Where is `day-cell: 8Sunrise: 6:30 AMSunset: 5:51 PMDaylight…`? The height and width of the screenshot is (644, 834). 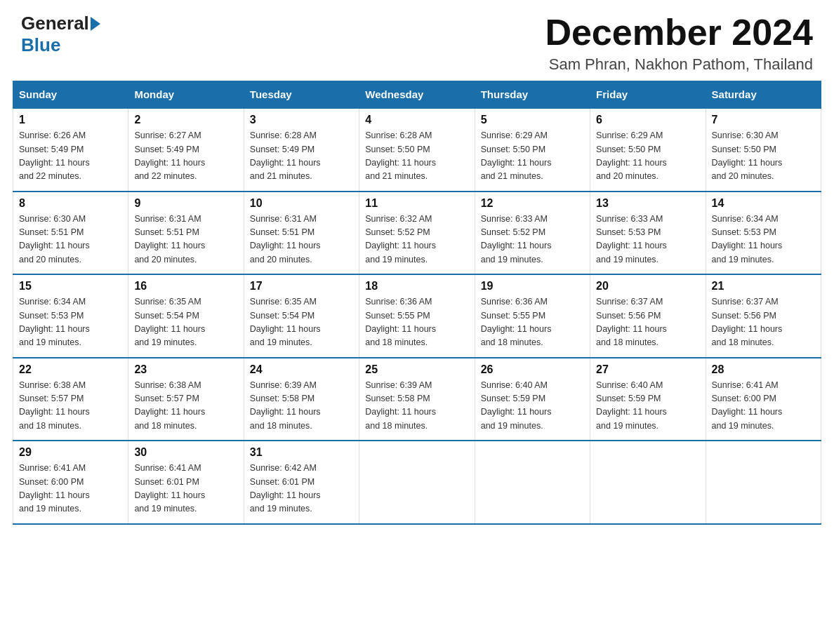
day-cell: 8Sunrise: 6:30 AMSunset: 5:51 PMDaylight… is located at coordinates (71, 233).